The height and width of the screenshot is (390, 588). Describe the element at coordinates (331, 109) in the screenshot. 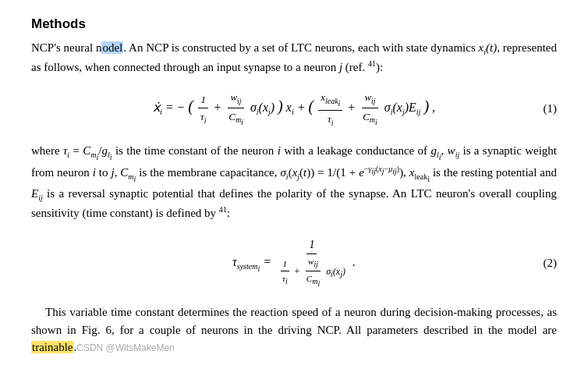

I see `frac-xleak-tau: xleaki τi` at that location.